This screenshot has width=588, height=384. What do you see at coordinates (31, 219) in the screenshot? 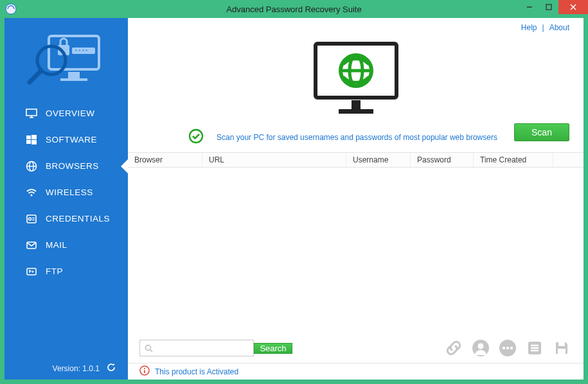
I see `credentials-icon` at bounding box center [31, 219].